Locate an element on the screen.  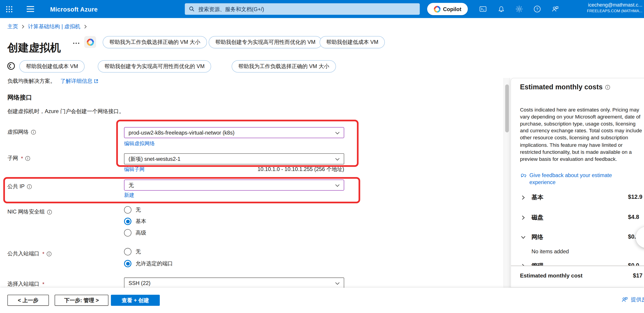
select-ports-value: SSH (22) is located at coordinates (140, 283).